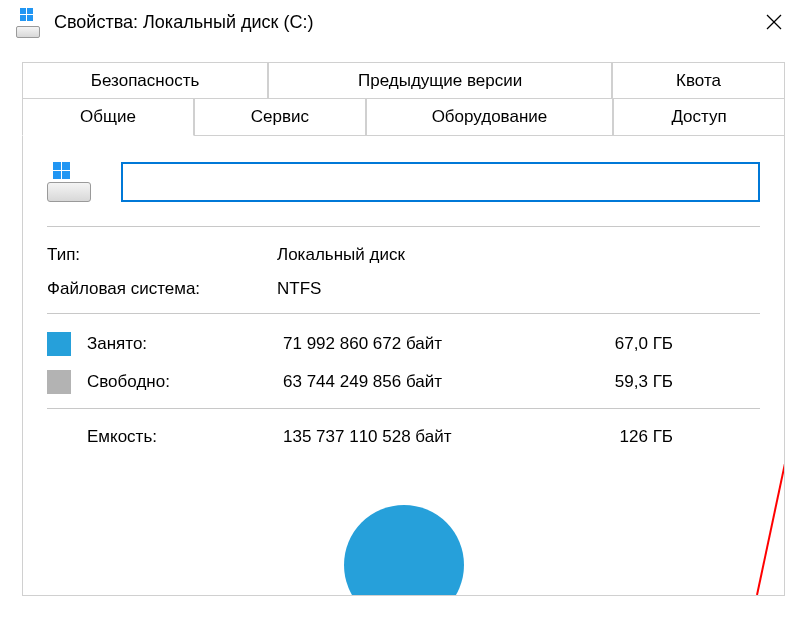  I want to click on titlebar: Свойства: Локальный диск (C:), so click(404, 22).